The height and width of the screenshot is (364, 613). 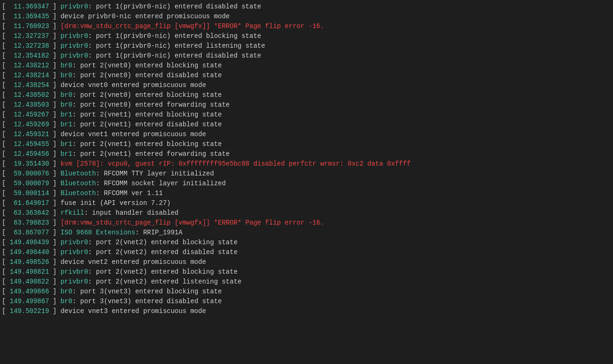 What do you see at coordinates (29, 282) in the screenshot?
I see `timestamp: 149.498822` at bounding box center [29, 282].